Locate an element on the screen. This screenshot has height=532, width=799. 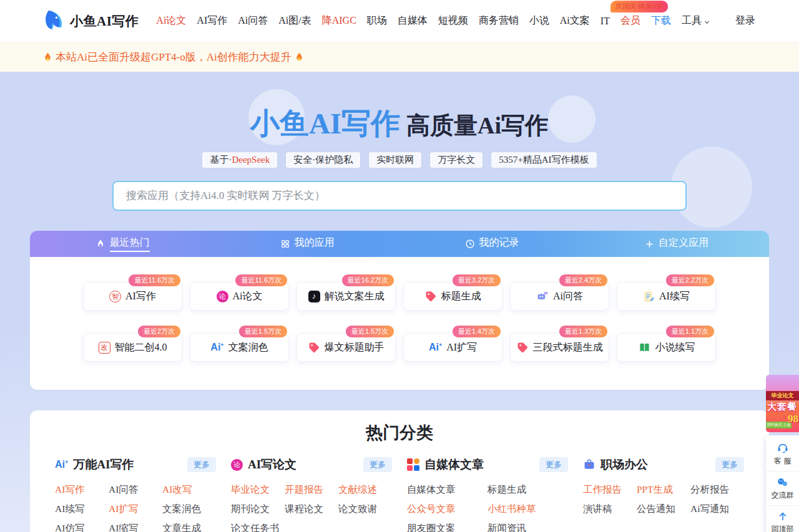
category-item: 文献综述 is located at coordinates (365, 489).